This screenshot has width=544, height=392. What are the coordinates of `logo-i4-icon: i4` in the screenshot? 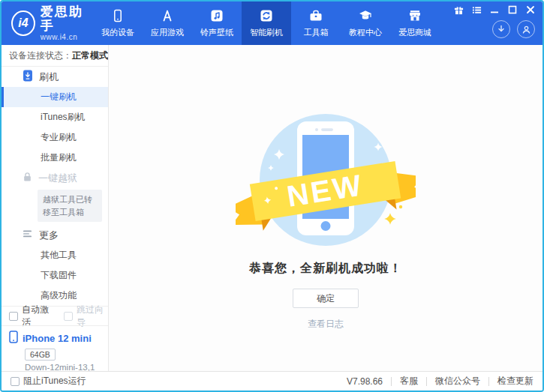 It's located at (23, 23).